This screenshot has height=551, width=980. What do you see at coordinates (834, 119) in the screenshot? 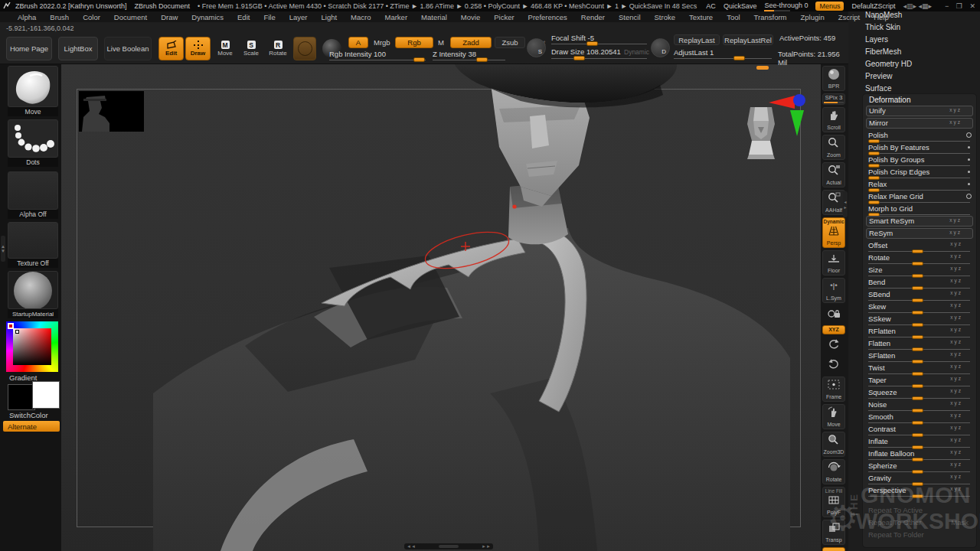
I see `shelf-scroll-button: Scroll` at bounding box center [834, 119].